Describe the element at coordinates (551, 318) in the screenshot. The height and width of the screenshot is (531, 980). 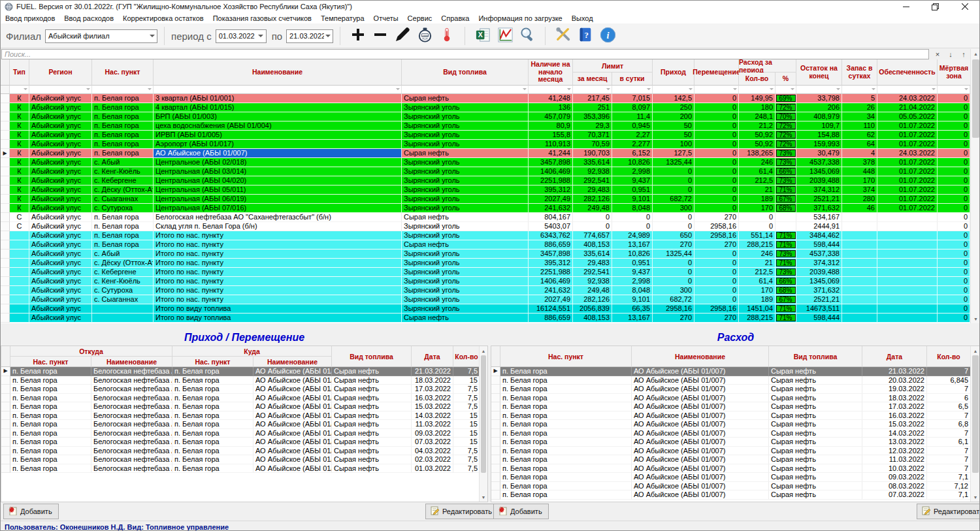
I see `cell: 886,659` at that location.